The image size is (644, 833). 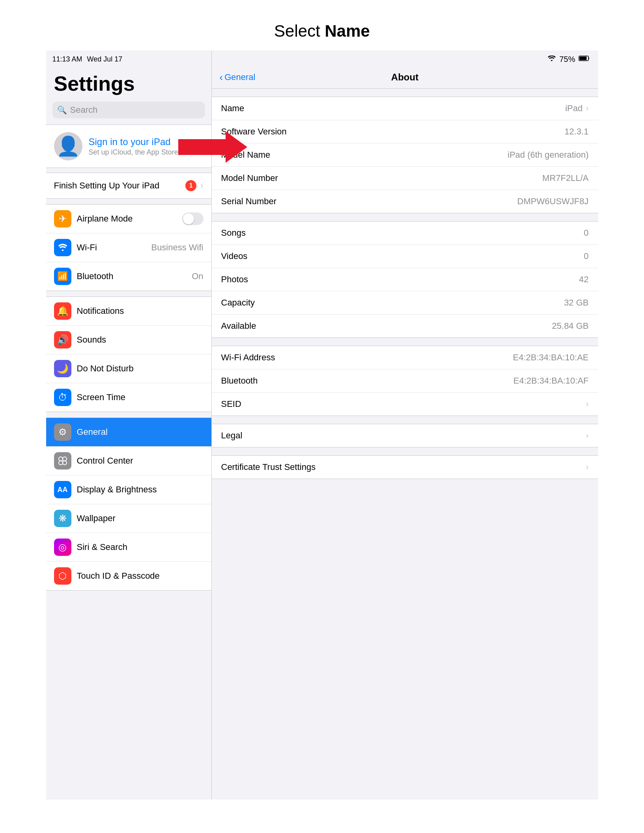 I want to click on airplane-mode-toggle, so click(x=193, y=219).